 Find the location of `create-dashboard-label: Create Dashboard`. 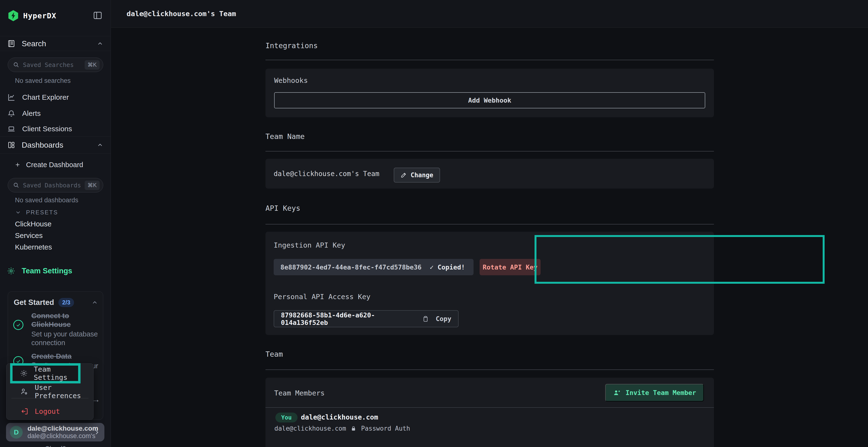

create-dashboard-label: Create Dashboard is located at coordinates (55, 165).